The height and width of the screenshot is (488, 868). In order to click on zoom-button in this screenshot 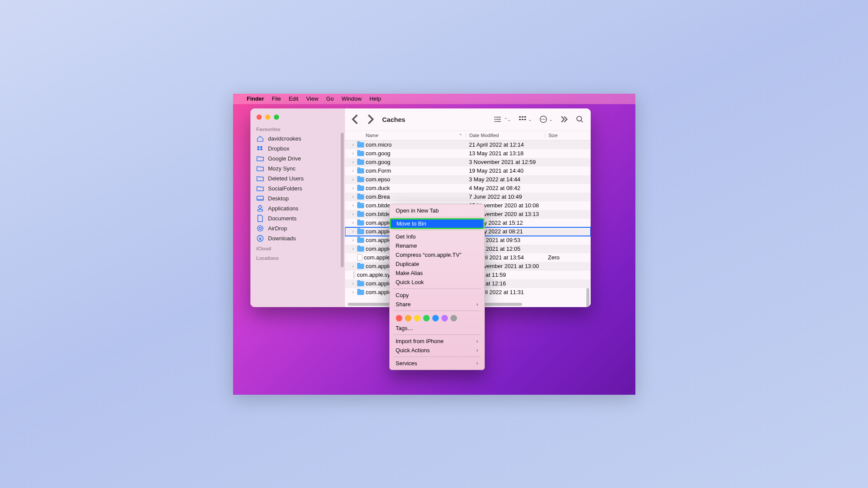, I will do `click(276, 117)`.